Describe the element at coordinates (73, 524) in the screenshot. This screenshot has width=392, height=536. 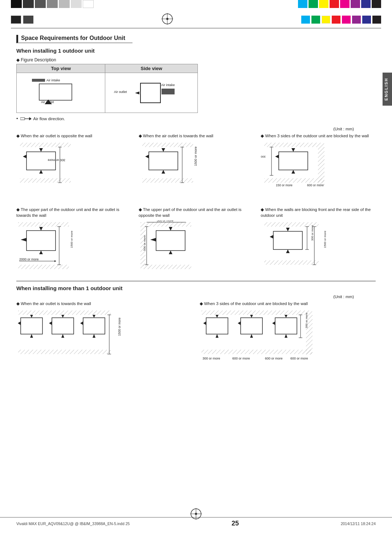
I see `footer-left-text: Vivaldi MAX EUR_AQV09&12U@ @ IB&IM_33988…` at that location.